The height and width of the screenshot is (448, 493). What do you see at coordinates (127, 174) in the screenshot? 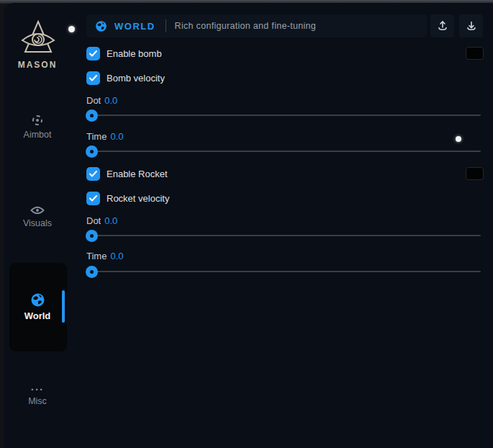
I see `enable-rocket-row: Enable Rocket` at bounding box center [127, 174].